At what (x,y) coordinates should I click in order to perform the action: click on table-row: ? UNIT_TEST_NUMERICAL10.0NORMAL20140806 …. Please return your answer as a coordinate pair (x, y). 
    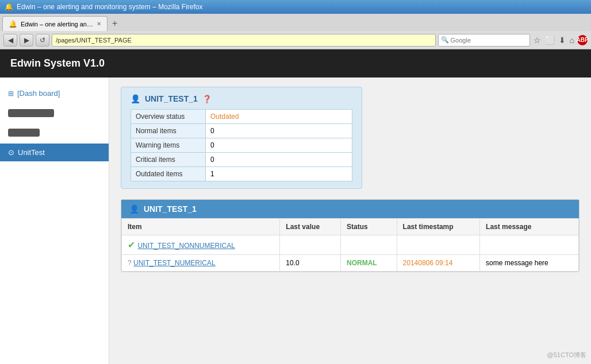
    Looking at the image, I should click on (351, 263).